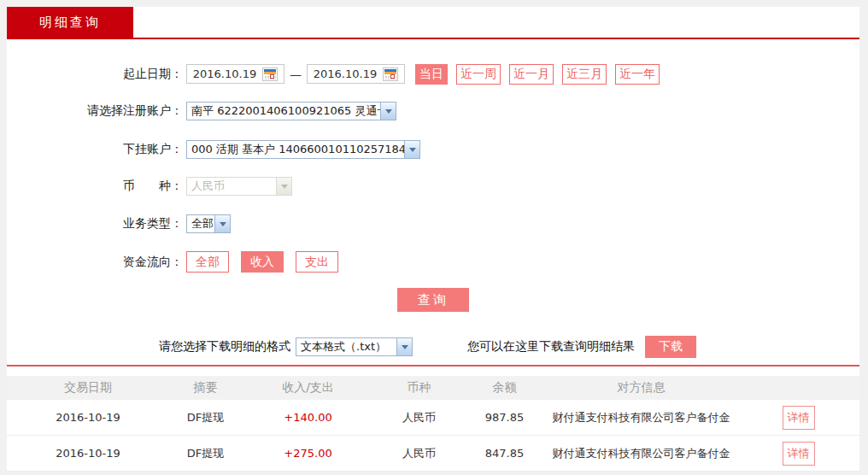  I want to click on download-hint: 您可以在这里下载查询明细结果, so click(551, 347).